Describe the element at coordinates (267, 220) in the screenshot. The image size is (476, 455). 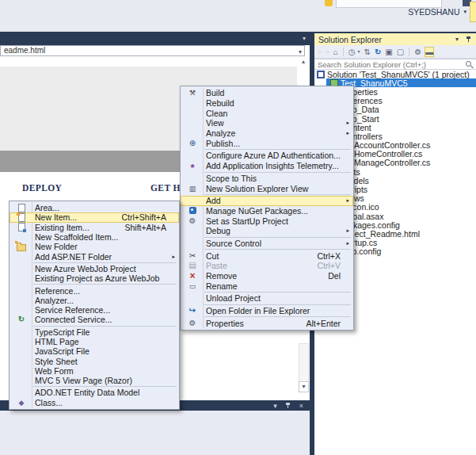
I see `menu-item-set-as-startup-project: ⚙Set as StartUp Project` at that location.